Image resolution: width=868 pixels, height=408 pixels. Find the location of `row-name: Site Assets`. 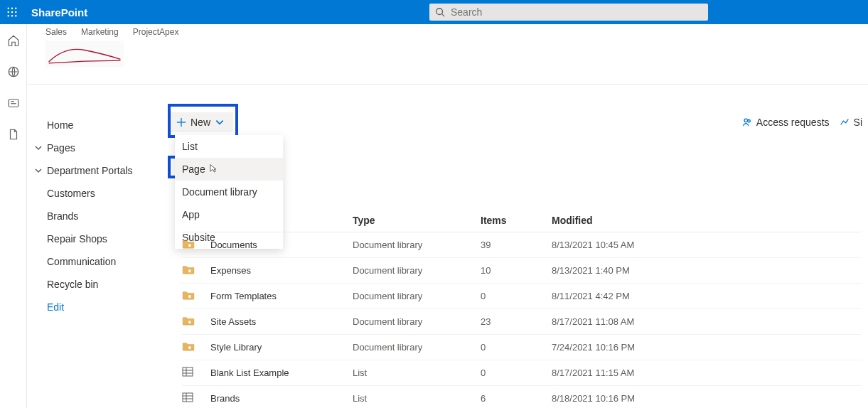

row-name: Site Assets is located at coordinates (282, 321).